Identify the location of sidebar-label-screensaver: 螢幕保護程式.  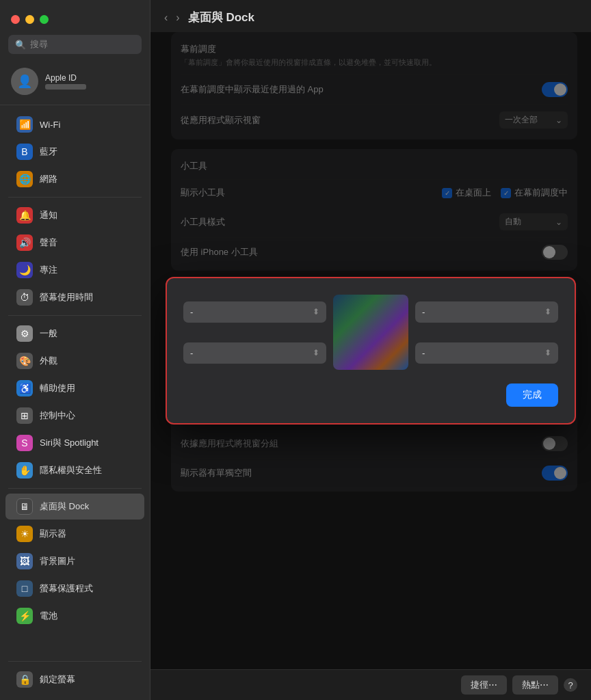
(66, 589).